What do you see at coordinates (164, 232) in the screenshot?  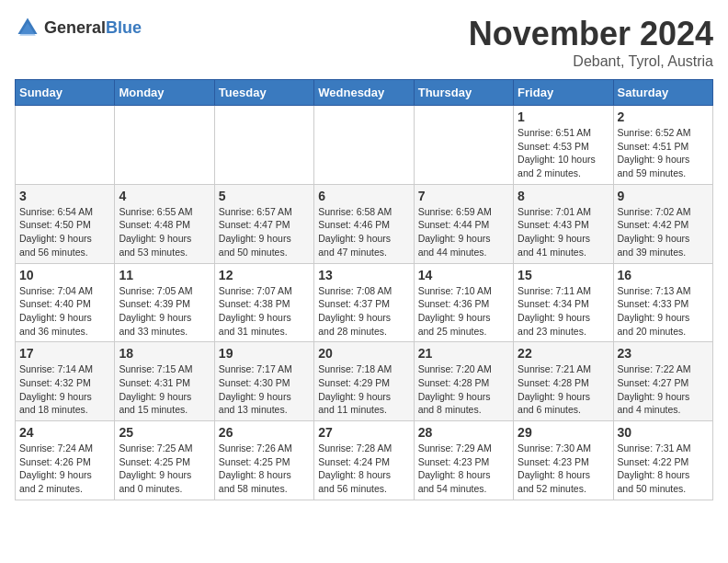 I see `day-info-4: Sunrise: 6:55 AM Sunset: 4:48 PM Dayligh…` at bounding box center [164, 232].